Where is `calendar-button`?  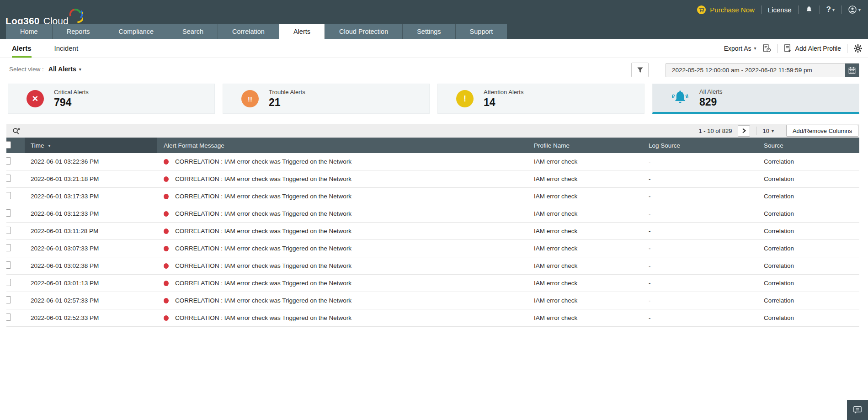
calendar-button is located at coordinates (852, 70).